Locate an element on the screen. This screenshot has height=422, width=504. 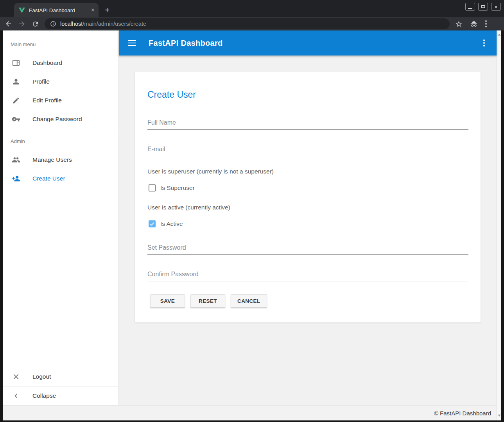
scroll-down-icon is located at coordinates (499, 416).